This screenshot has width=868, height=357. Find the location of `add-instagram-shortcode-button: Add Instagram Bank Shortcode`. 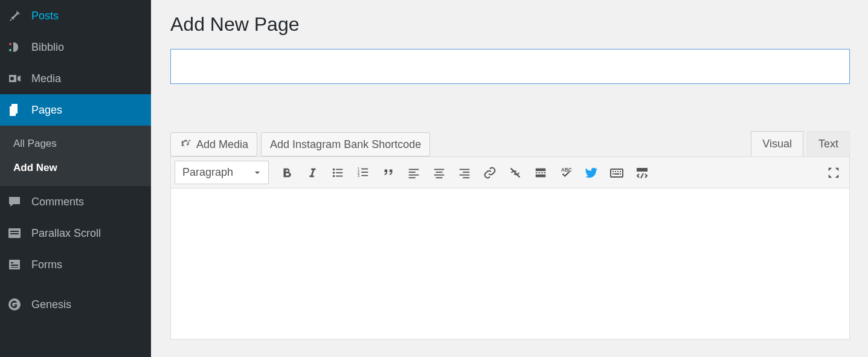

add-instagram-shortcode-button: Add Instagram Bank Shortcode is located at coordinates (346, 144).